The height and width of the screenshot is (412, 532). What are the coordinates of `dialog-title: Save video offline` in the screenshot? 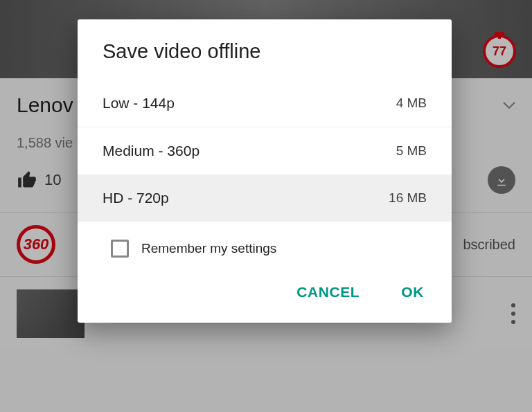 It's located at (265, 50).